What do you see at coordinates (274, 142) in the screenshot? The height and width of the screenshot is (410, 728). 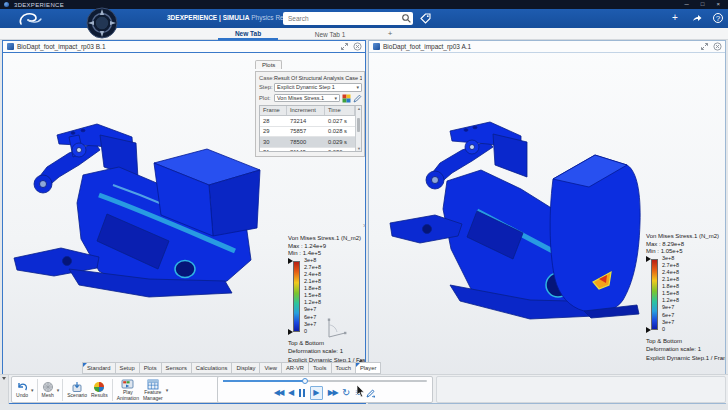 I see `cell-frame: 30` at bounding box center [274, 142].